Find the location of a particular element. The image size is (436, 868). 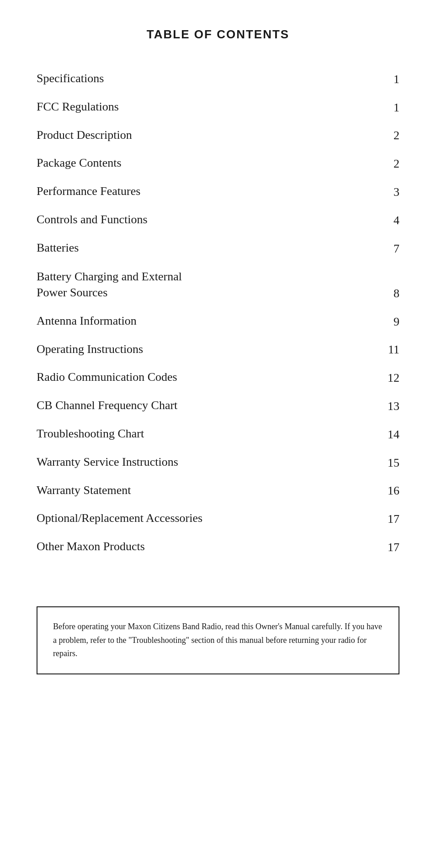

toc-page-number: 3 is located at coordinates (394, 192).